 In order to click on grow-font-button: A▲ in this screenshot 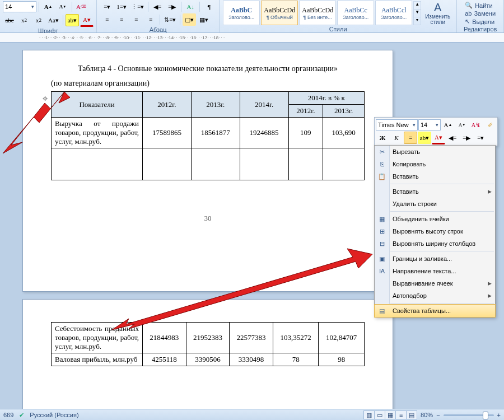, I will do `click(48, 7)`.